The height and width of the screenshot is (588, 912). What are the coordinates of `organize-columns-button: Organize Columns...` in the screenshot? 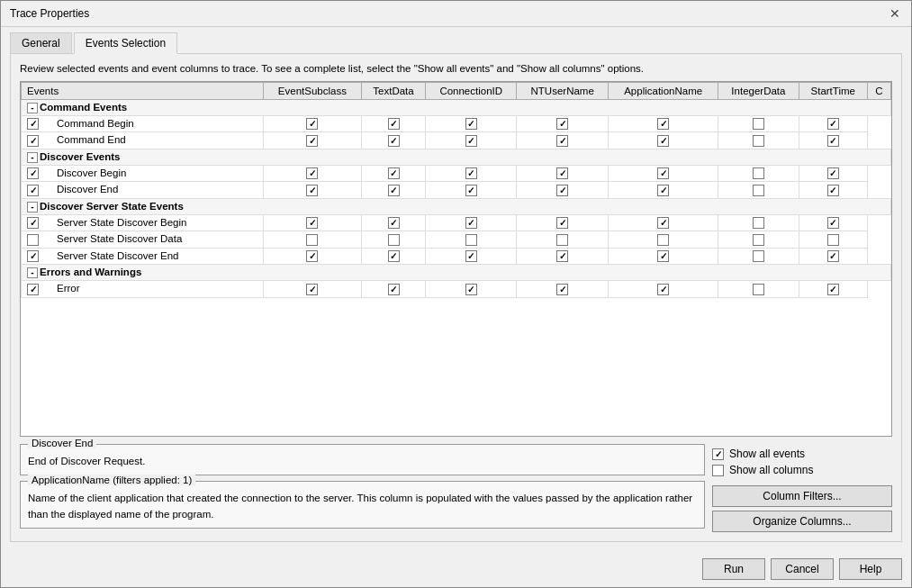 It's located at (802, 521).